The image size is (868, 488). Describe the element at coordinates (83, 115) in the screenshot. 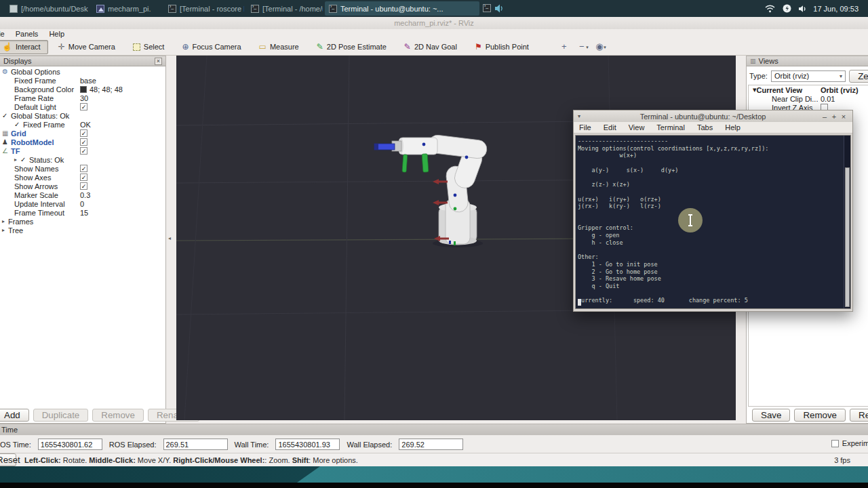

I see `displays-tree-row: ✓Global Status: Ok` at that location.